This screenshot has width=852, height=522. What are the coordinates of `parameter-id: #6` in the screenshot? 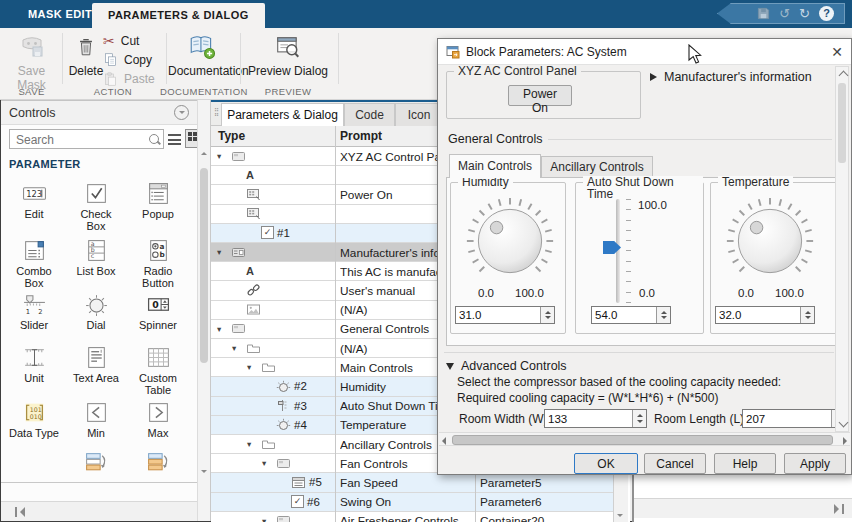 It's located at (314, 502).